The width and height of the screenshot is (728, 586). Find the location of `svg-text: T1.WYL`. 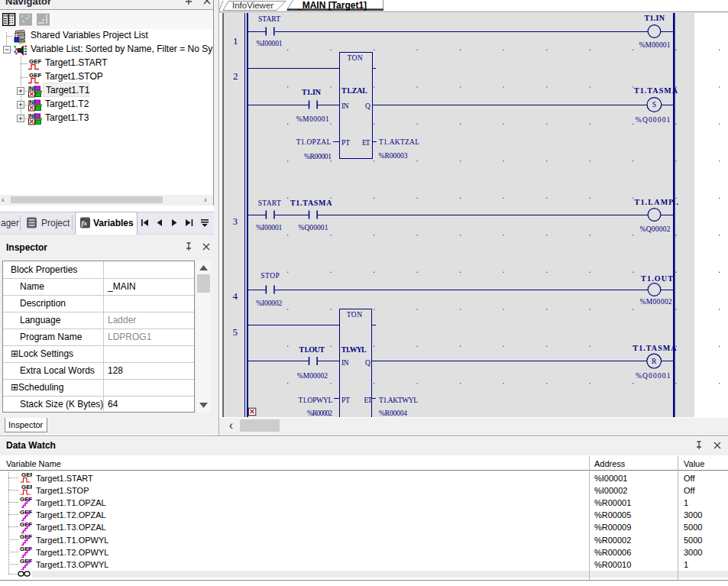

svg-text: T1.WYL is located at coordinates (354, 350).